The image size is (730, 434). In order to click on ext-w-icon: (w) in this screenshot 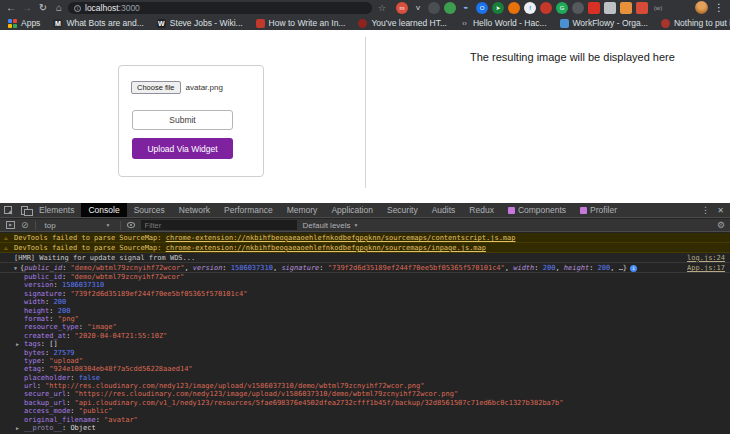, I will do `click(658, 8)`.